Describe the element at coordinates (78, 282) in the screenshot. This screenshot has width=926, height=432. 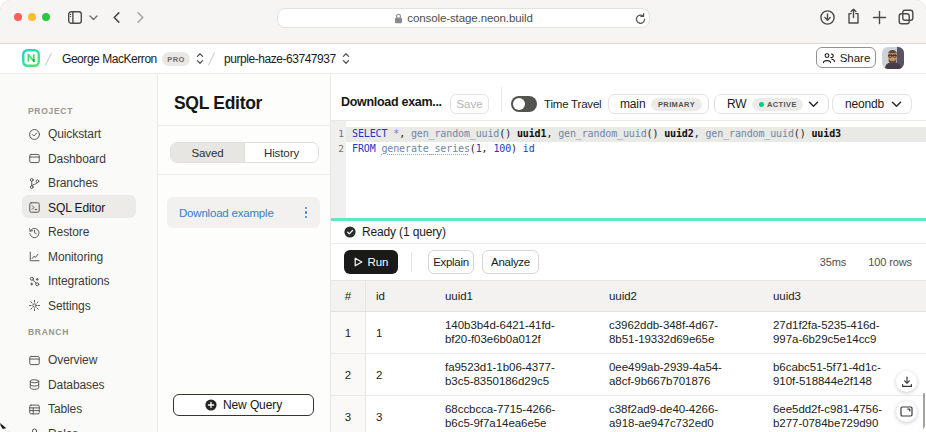
I see `sidebar-item-integrations: Integrations` at that location.